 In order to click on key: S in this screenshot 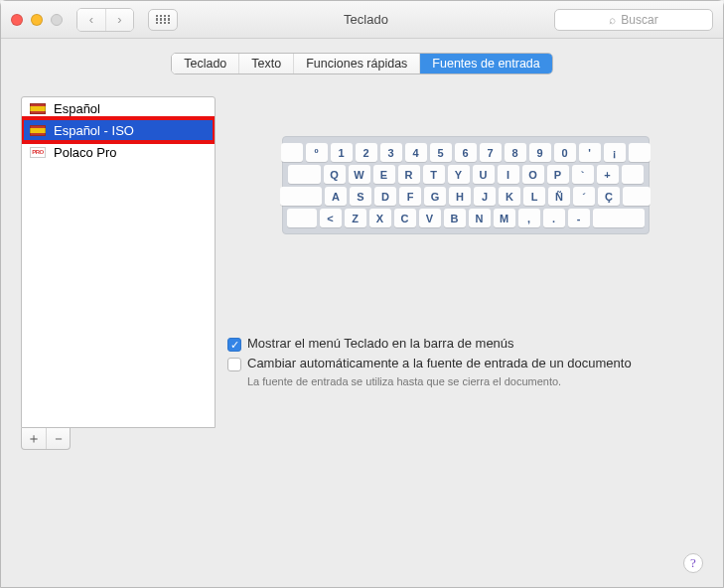, I will do `click(361, 197)`.